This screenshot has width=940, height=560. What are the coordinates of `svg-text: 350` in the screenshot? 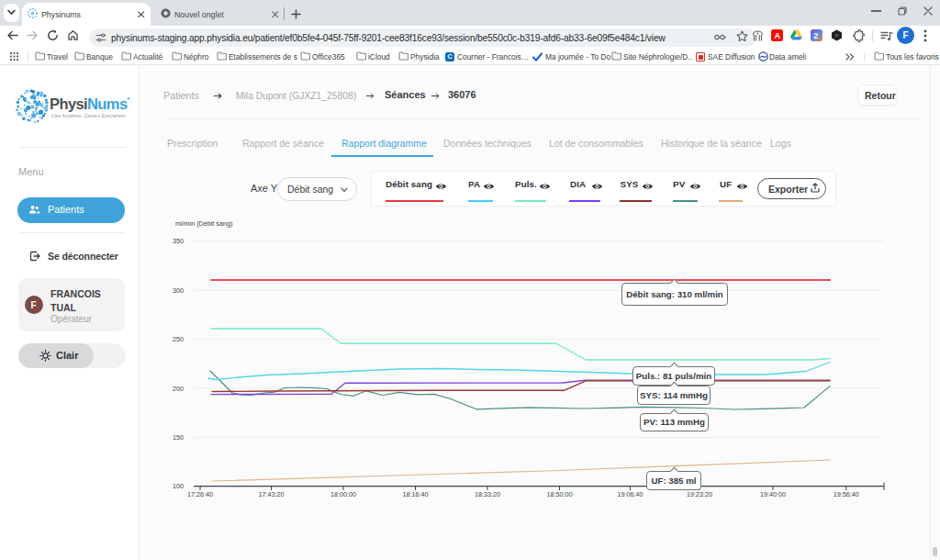 It's located at (178, 241).